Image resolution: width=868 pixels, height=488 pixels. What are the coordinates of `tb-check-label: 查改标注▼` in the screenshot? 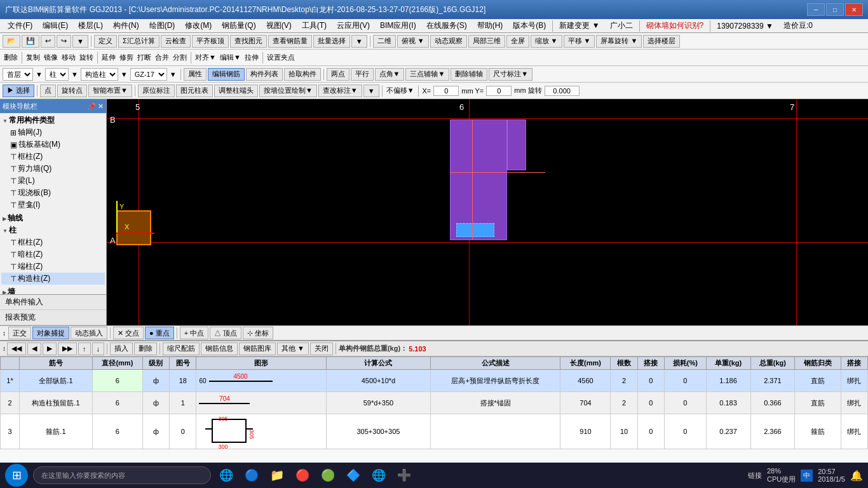 It's located at (341, 91).